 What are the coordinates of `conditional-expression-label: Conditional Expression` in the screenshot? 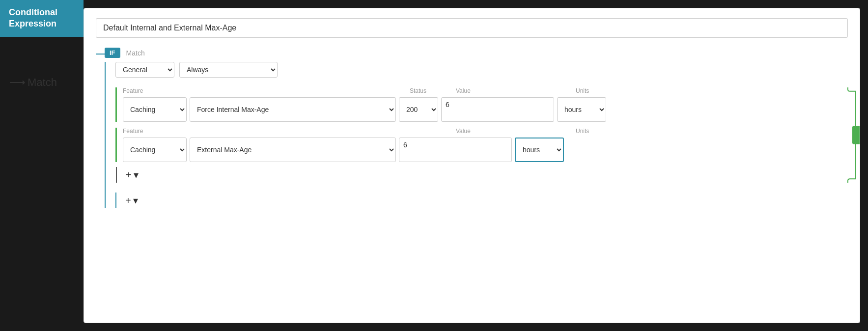 It's located at (42, 19).